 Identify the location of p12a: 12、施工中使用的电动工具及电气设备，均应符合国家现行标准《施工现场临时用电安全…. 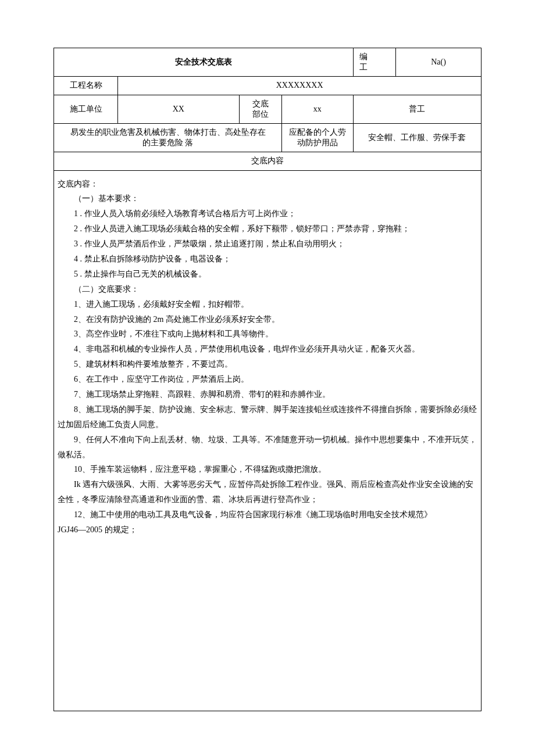
(268, 515).